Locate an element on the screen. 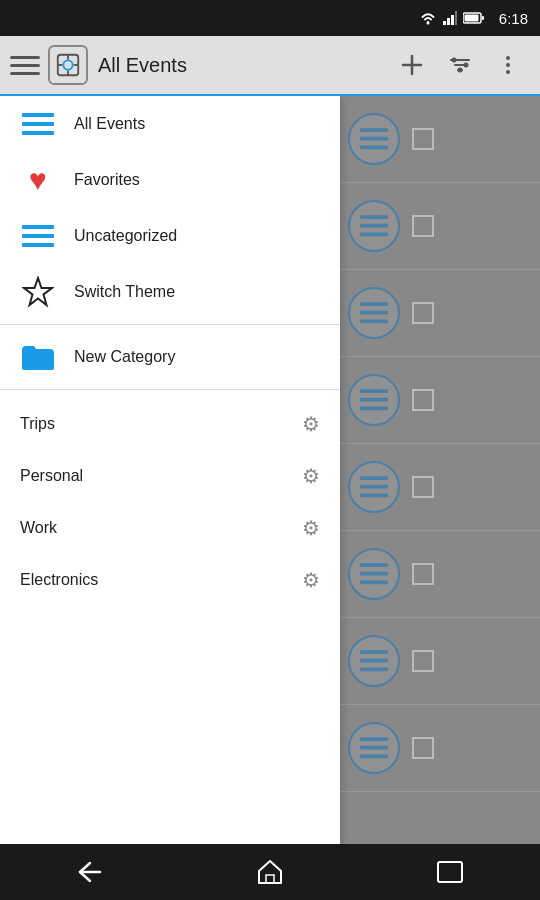 The height and width of the screenshot is (900, 540). add-button is located at coordinates (412, 65).